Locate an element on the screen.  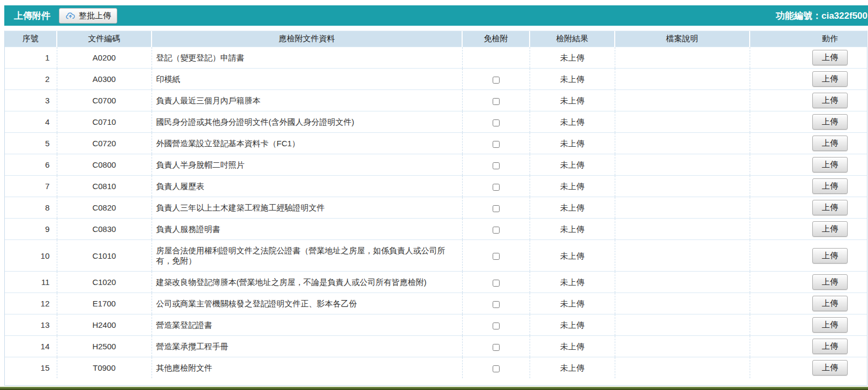
document-code-cell: C0800 is located at coordinates (104, 165).